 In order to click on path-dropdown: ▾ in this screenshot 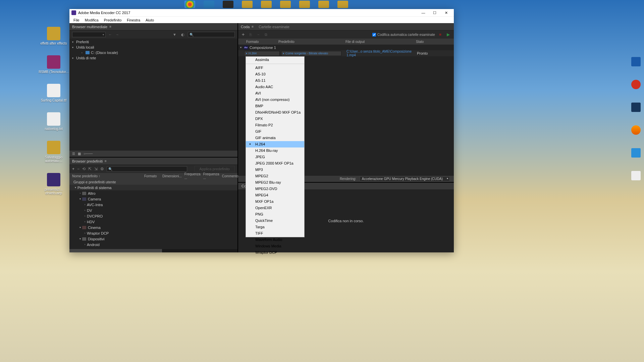, I will do `click(89, 35)`.